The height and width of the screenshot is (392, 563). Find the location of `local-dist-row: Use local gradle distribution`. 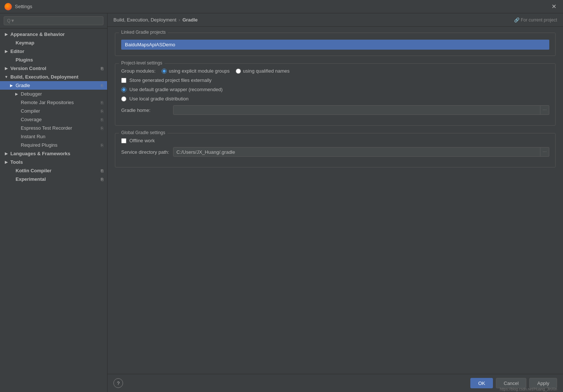

local-dist-row: Use local gradle distribution is located at coordinates (335, 99).